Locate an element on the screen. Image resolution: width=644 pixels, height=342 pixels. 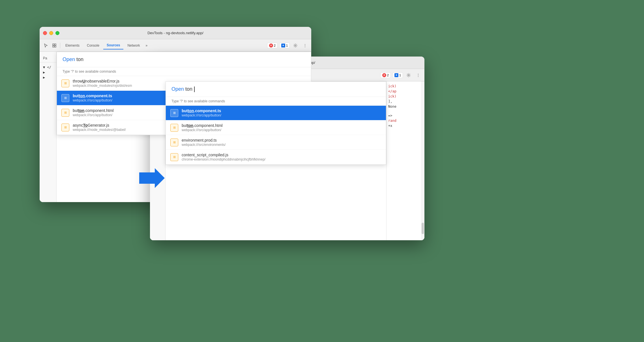
command-input-back: Open ton is located at coordinates (184, 60).